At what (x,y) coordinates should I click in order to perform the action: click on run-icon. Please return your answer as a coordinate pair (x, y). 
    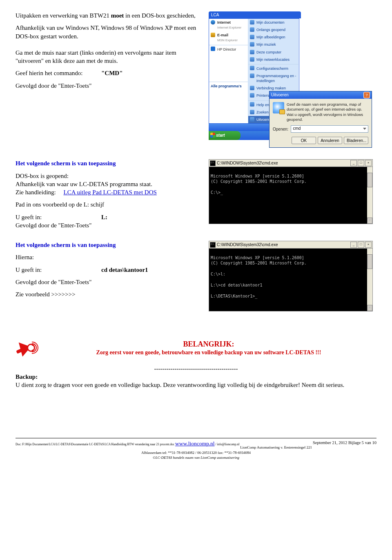
    Looking at the image, I should click on (278, 108).